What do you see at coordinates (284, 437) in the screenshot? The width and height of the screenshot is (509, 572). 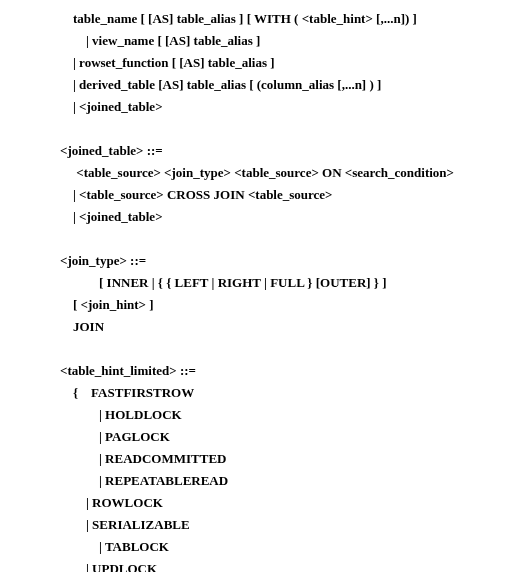 I see `syntax-line: | PAGLOCK` at bounding box center [284, 437].